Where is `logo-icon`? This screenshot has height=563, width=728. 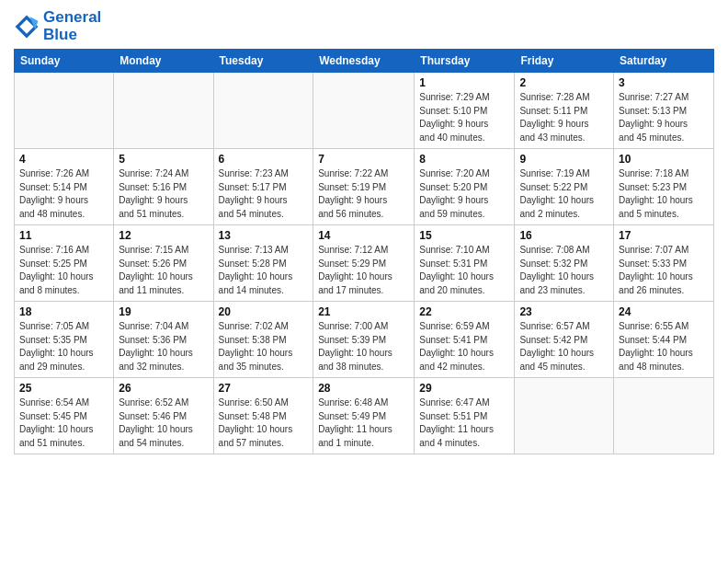
logo-icon is located at coordinates (27, 27).